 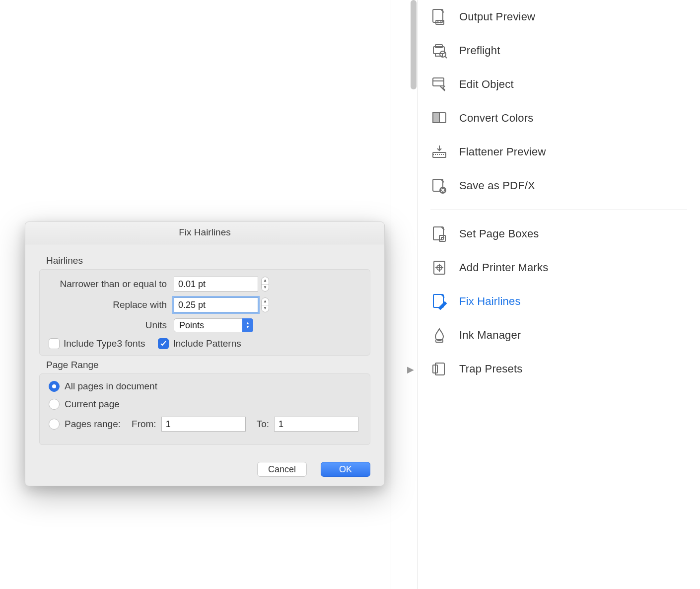 I want to click on sidebar-item-save-pdfx: Save as PDF/X, so click(x=559, y=186).